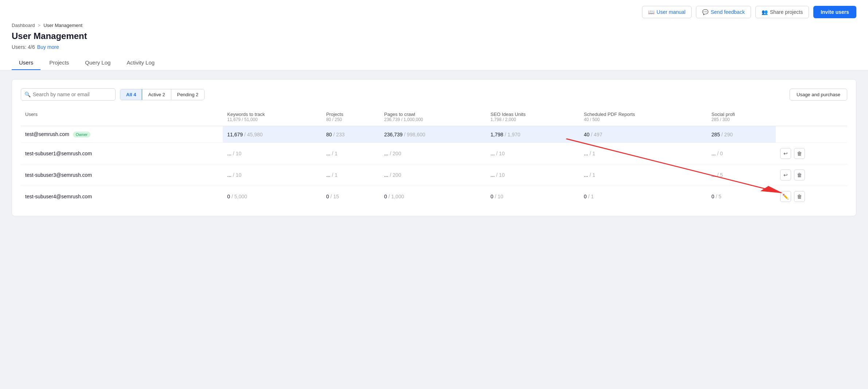  I want to click on filter-pending: Pending 2, so click(188, 95).